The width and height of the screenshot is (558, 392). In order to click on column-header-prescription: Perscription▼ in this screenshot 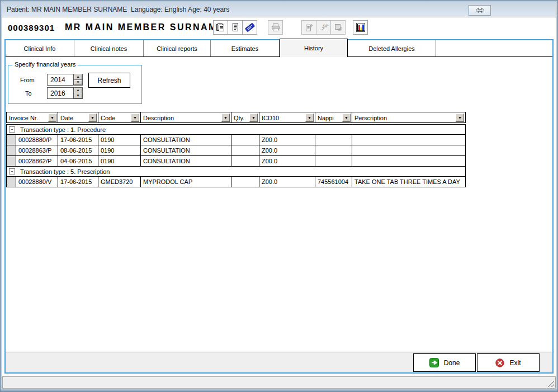, I will do `click(409, 117)`.